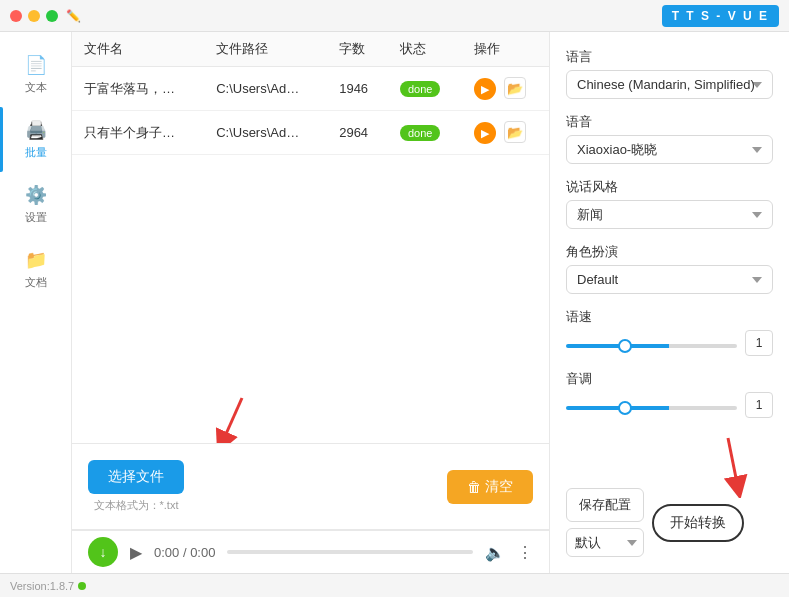 The height and width of the screenshot is (597, 789). I want to click on edit-icon: ✏️, so click(74, 16).